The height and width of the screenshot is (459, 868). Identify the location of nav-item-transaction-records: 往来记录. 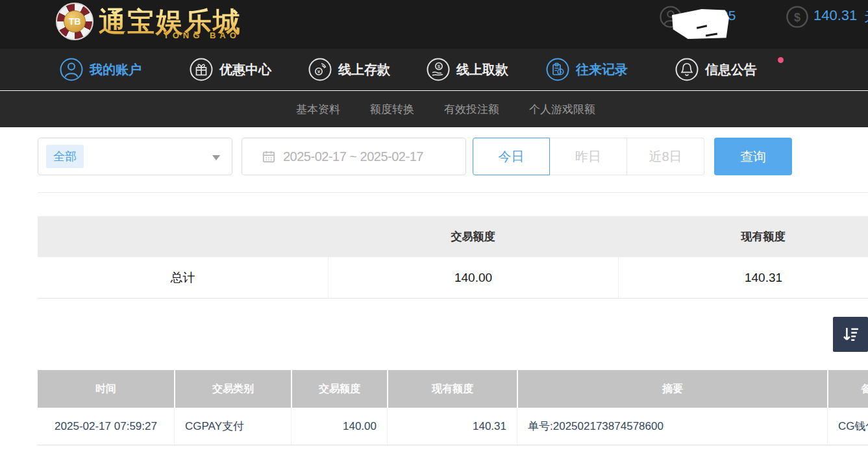
(587, 69).